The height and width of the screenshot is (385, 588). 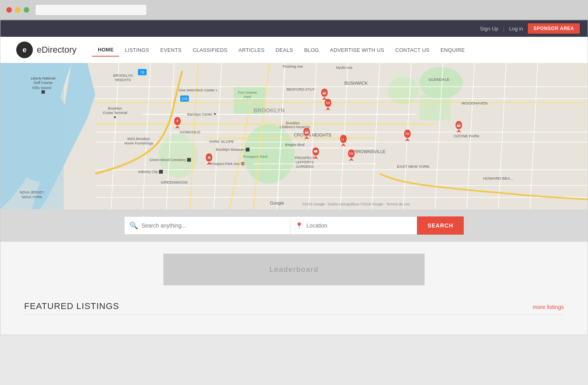 What do you see at coordinates (46, 50) in the screenshot?
I see `logo: e eDirectory` at bounding box center [46, 50].